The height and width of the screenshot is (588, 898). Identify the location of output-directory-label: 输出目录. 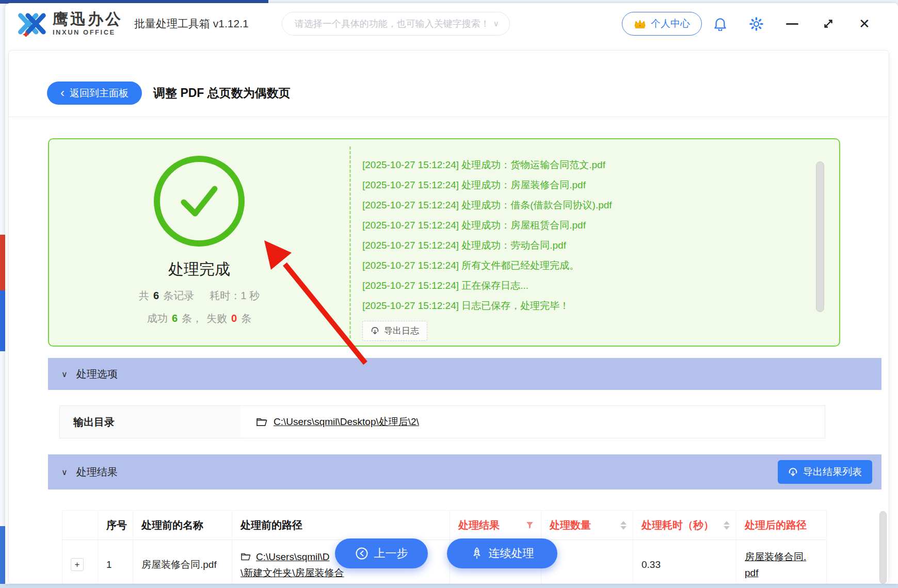
(150, 422).